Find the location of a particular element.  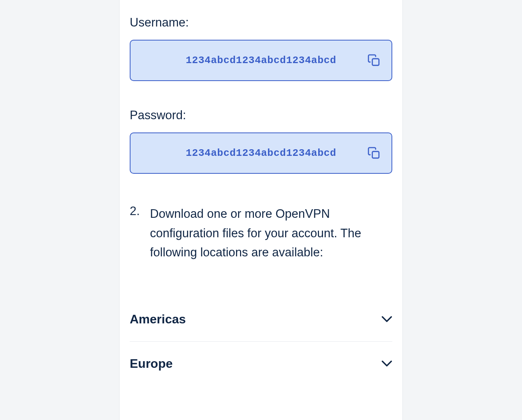

accordion-europe: Europe is located at coordinates (261, 368).